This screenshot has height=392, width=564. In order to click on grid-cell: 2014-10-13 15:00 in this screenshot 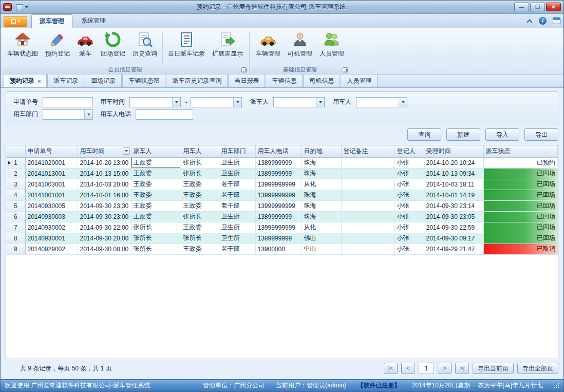, I will do `click(104, 174)`.